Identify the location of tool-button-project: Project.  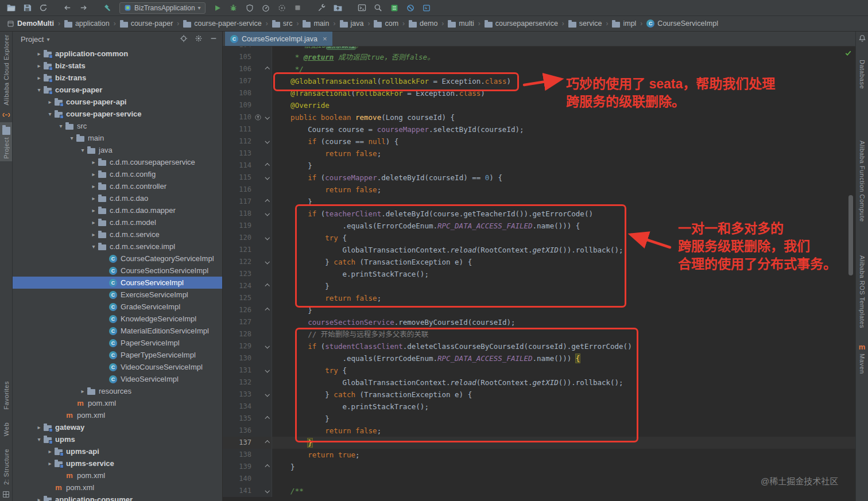
(6, 142).